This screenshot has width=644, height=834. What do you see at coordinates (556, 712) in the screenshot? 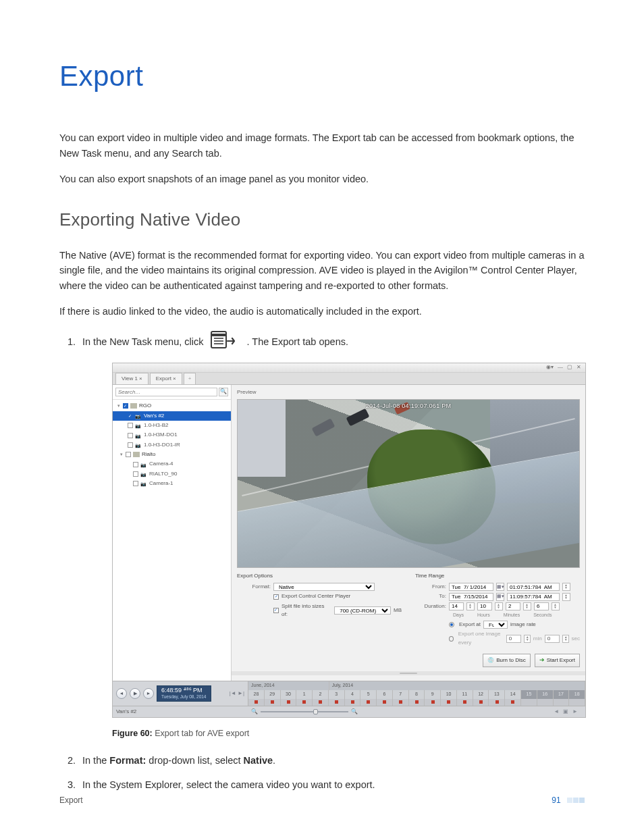
I see `timeline-scroll-left-icon: ◄` at bounding box center [556, 712].